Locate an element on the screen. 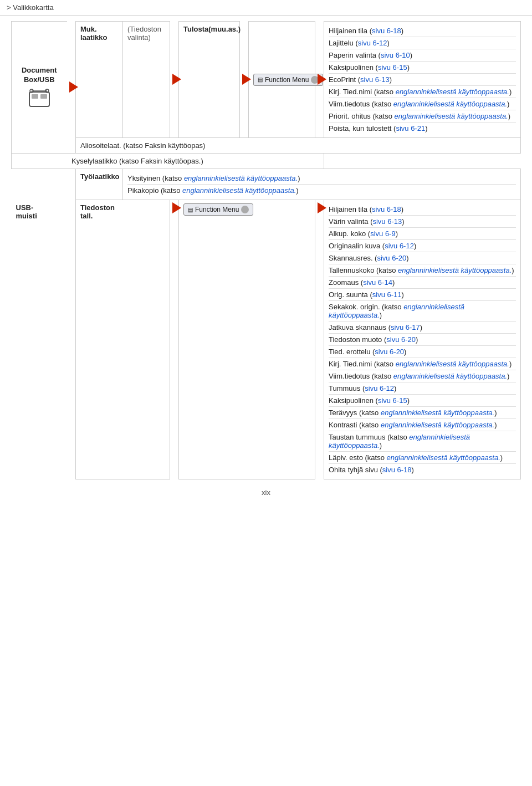  usb-function-menu-icon is located at coordinates (245, 210).